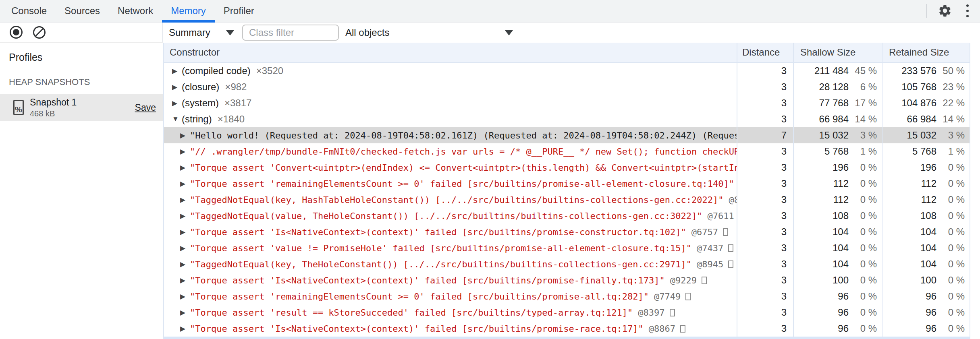 The width and height of the screenshot is (980, 339). Describe the element at coordinates (567, 87) in the screenshot. I see `table-row: (closure) ×982 3 28 128 6 % 105 768 23 %` at that location.